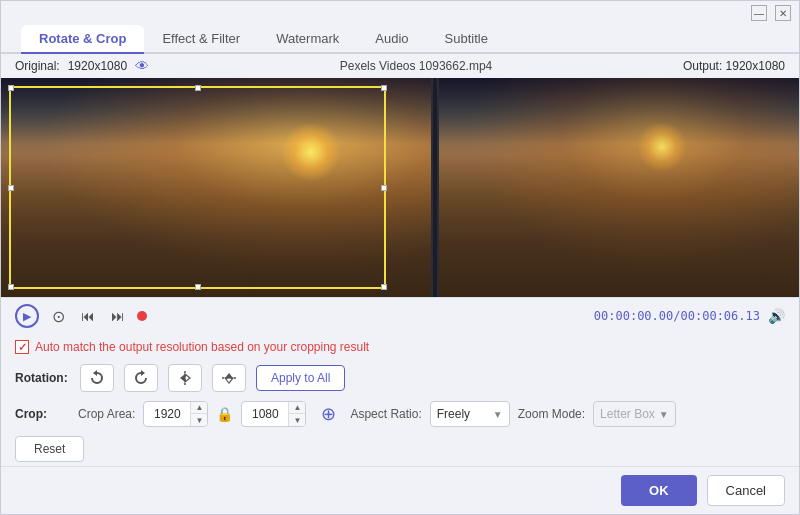 The width and height of the screenshot is (800, 515). What do you see at coordinates (22, 347) in the screenshot?
I see `auto-match-checkbox` at bounding box center [22, 347].